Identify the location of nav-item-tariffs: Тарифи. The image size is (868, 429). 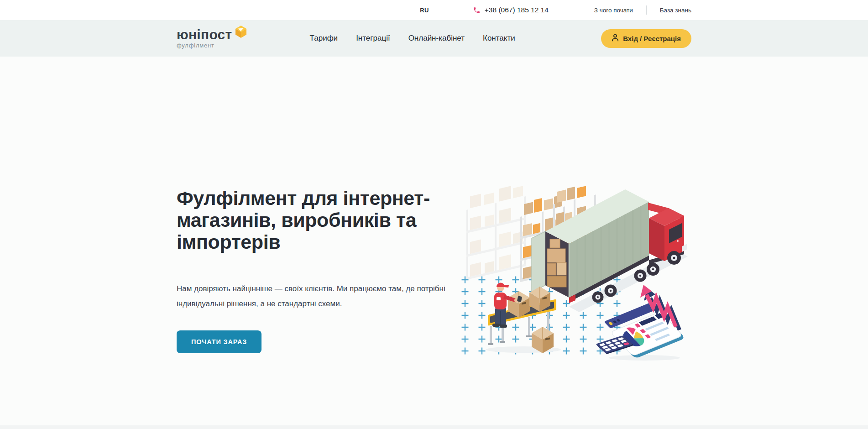
(324, 38).